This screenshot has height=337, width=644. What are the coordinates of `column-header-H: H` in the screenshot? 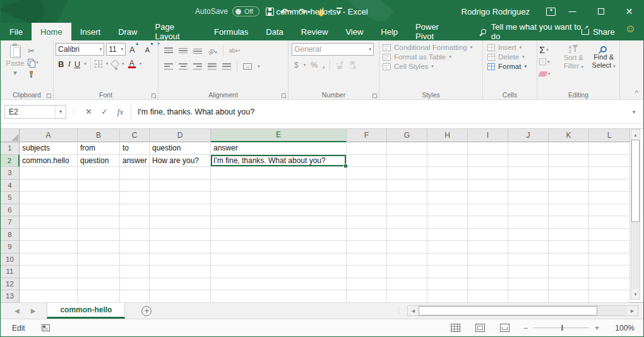 It's located at (448, 135).